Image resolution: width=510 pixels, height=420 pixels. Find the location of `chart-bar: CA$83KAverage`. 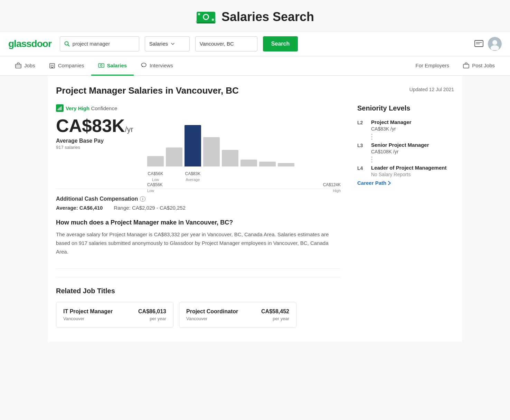

chart-bar: CA$83KAverage is located at coordinates (193, 146).